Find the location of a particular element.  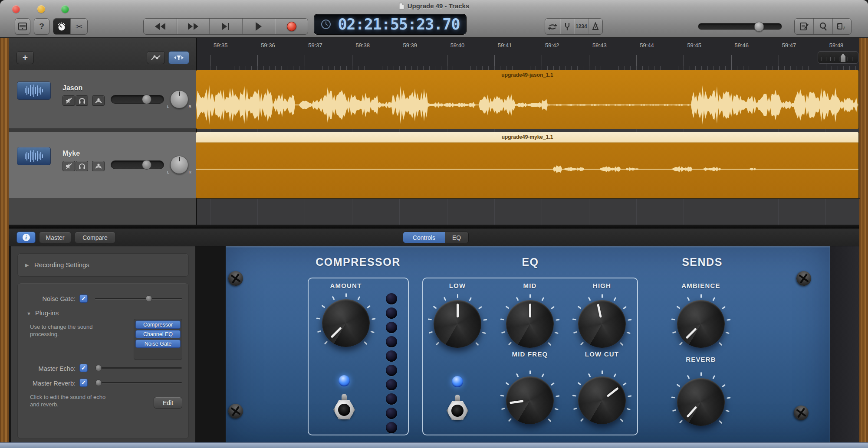

compressor-power-led is located at coordinates (344, 381).